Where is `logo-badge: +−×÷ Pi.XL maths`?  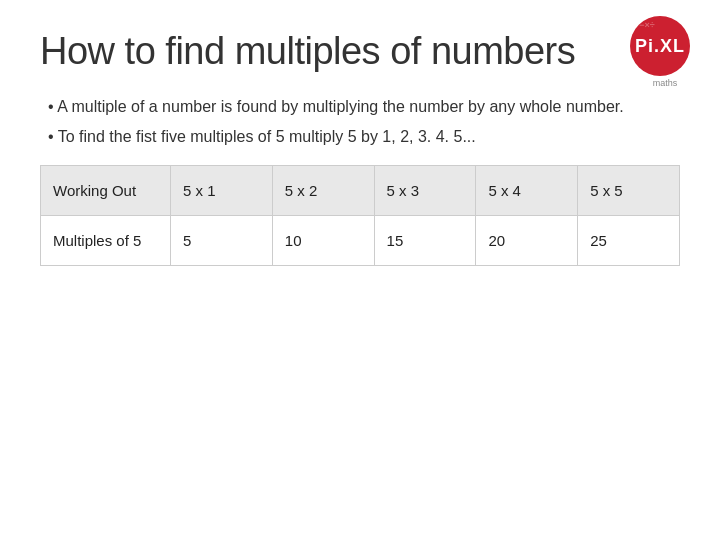 logo-badge: +−×÷ Pi.XL maths is located at coordinates (665, 46).